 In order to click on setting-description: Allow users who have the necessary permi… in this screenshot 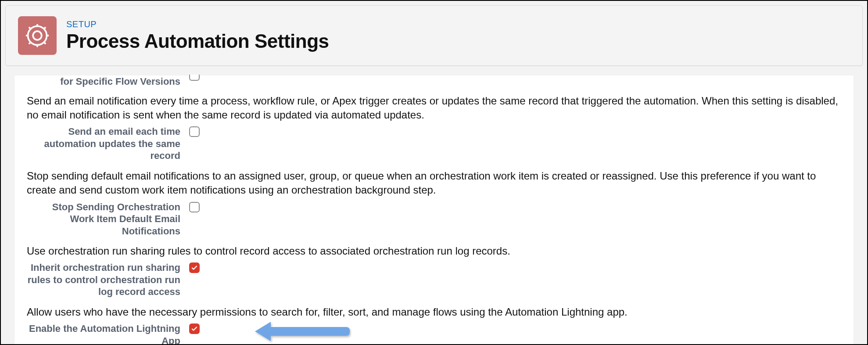, I will do `click(434, 313)`.